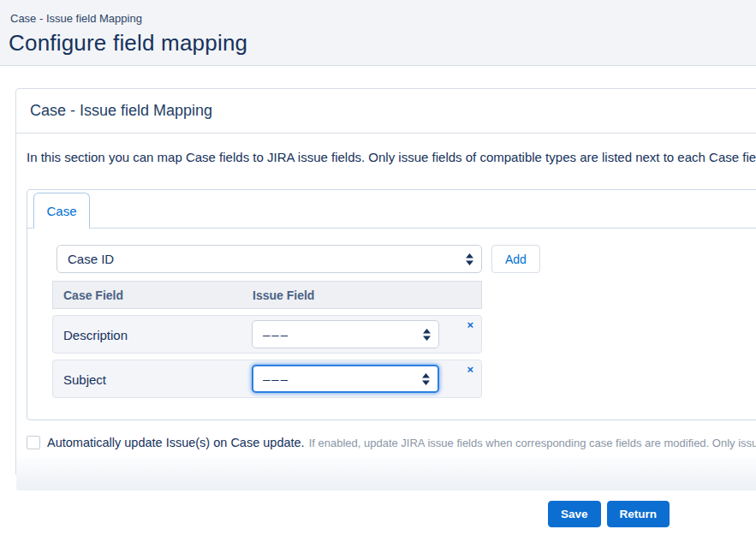  I want to click on auto-update-checkbox, so click(33, 443).